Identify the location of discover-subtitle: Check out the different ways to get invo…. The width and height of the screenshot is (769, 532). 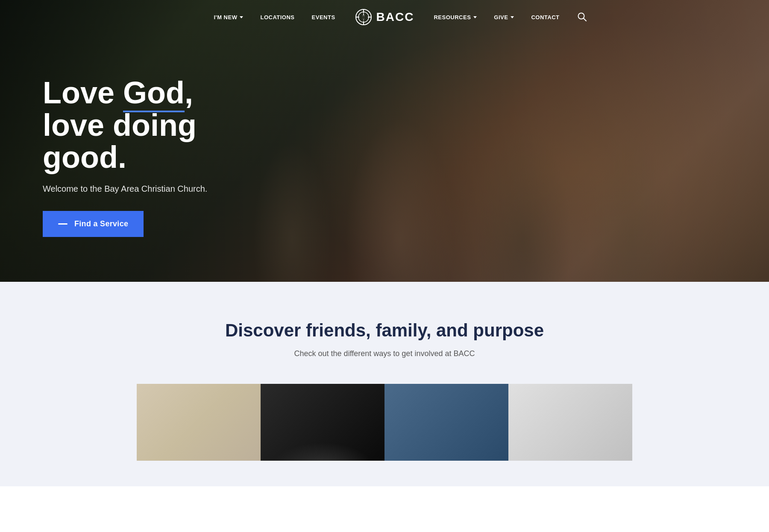
(384, 354).